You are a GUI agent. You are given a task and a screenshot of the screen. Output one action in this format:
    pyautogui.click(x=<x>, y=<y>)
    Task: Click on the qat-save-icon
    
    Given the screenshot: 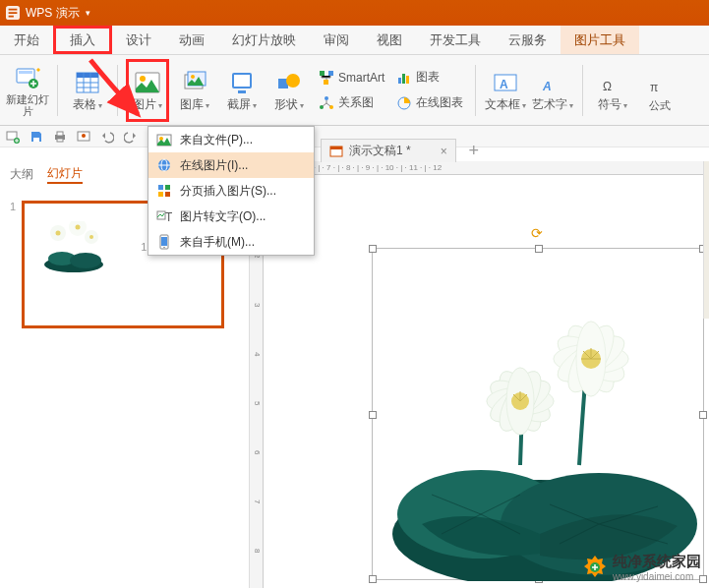 What is the action you would take?
    pyautogui.click(x=36, y=137)
    